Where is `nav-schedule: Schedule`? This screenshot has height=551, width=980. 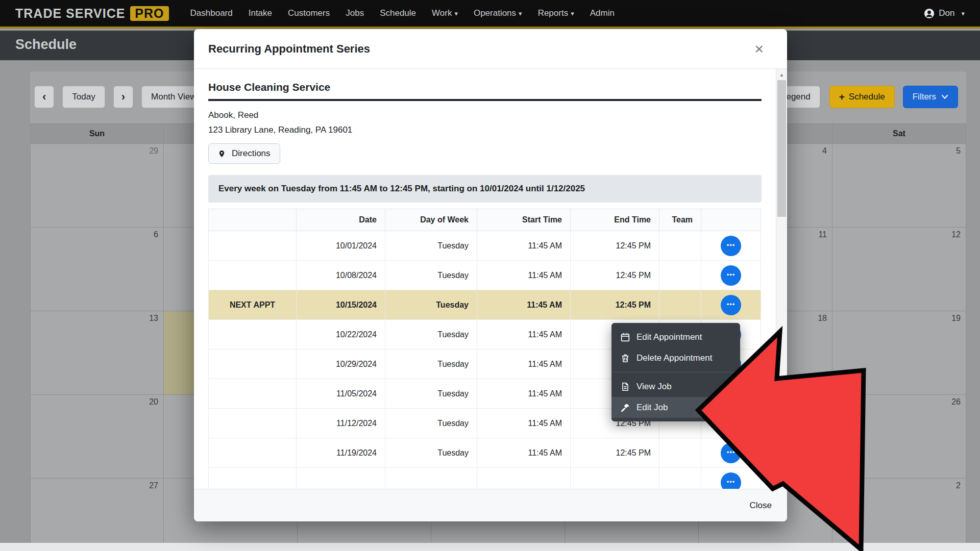 nav-schedule: Schedule is located at coordinates (398, 13).